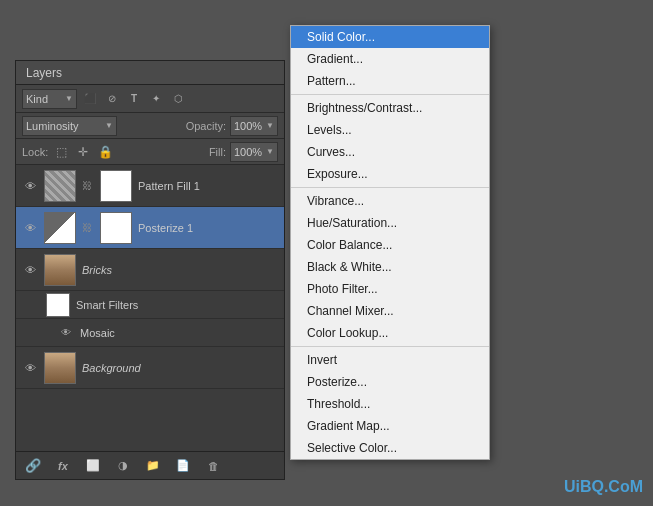 This screenshot has width=653, height=506. Describe the element at coordinates (390, 426) in the screenshot. I see `menu-item-17: Gradient Map...` at that location.